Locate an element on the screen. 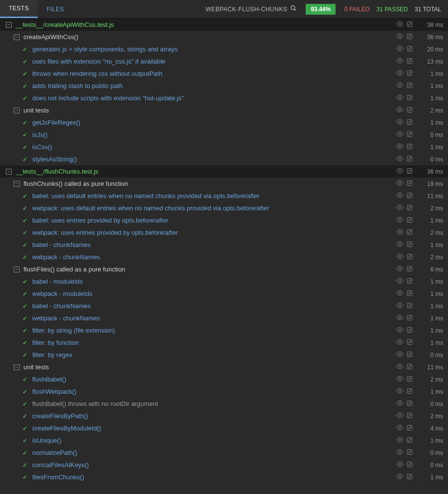 This screenshot has height=494, width=448. test-label: getJsFileRegex() is located at coordinates (212, 122).